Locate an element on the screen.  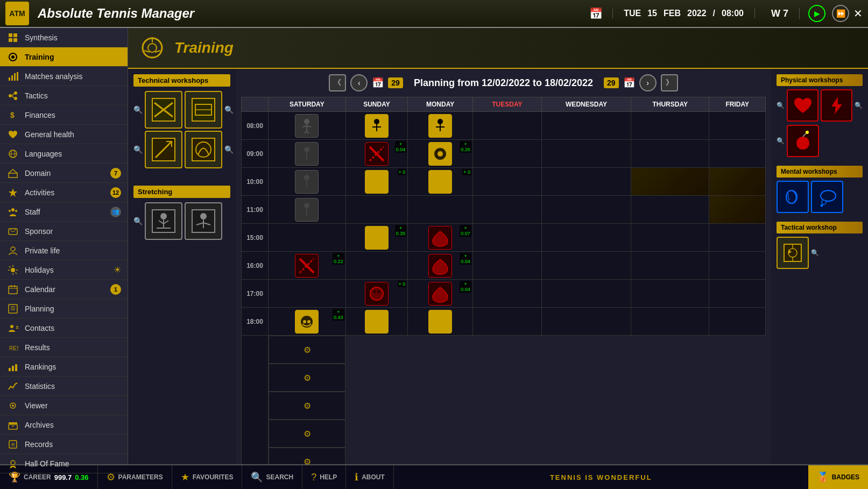
nav-next: › is located at coordinates (648, 83).